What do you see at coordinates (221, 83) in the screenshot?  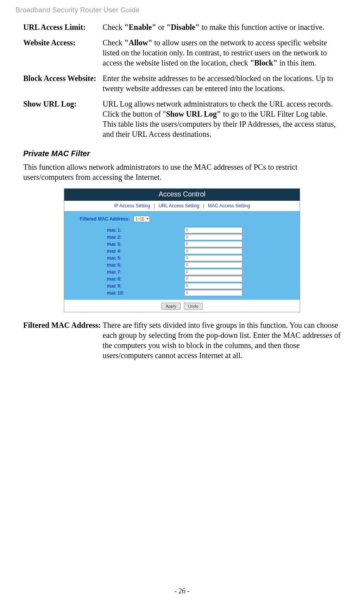 I see `definition-body: Enter the website addresses to be access…` at bounding box center [221, 83].